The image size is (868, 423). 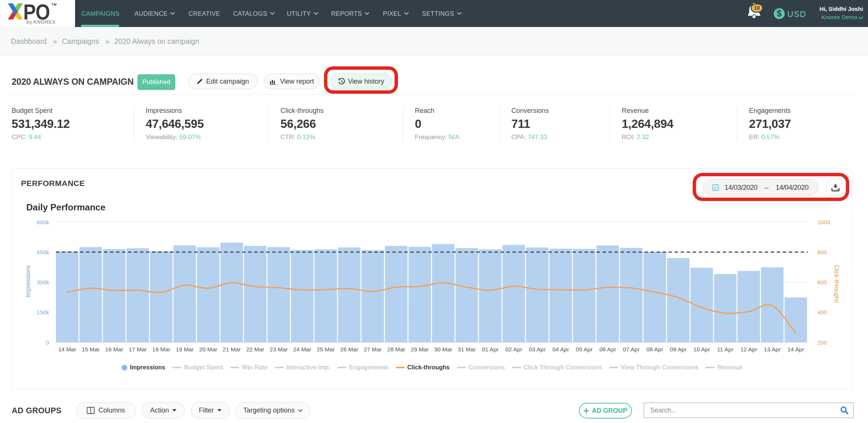 What do you see at coordinates (279, 350) in the screenshot?
I see `svg-text: 23 Mar` at bounding box center [279, 350].